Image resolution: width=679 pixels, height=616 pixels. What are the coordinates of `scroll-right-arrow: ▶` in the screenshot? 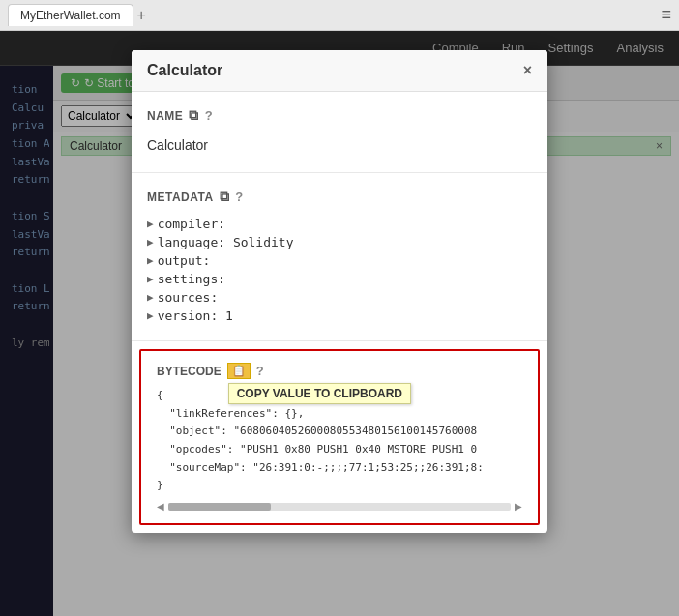 It's located at (518, 507).